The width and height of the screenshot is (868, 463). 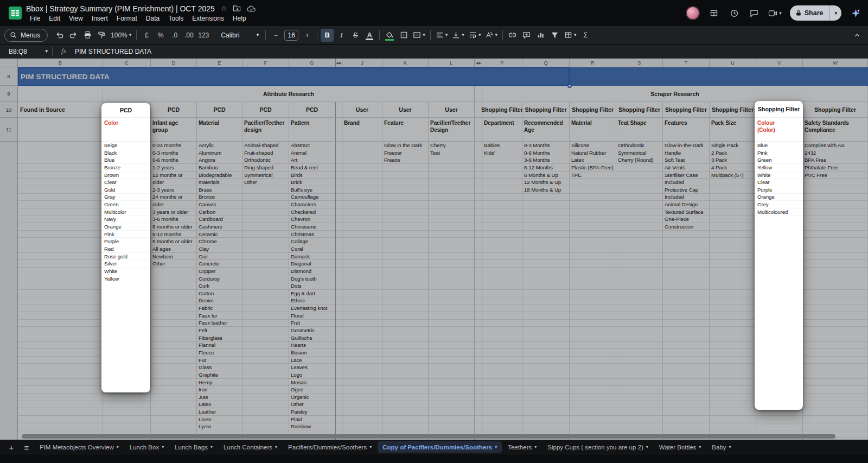 I want to click on functions-button: Σ, so click(x=585, y=35).